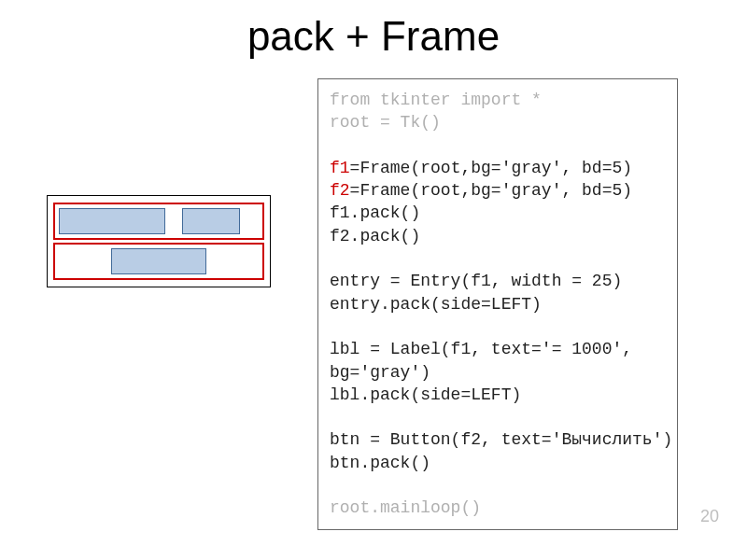  I want to click on code-line: root.mainloop(), so click(405, 508).